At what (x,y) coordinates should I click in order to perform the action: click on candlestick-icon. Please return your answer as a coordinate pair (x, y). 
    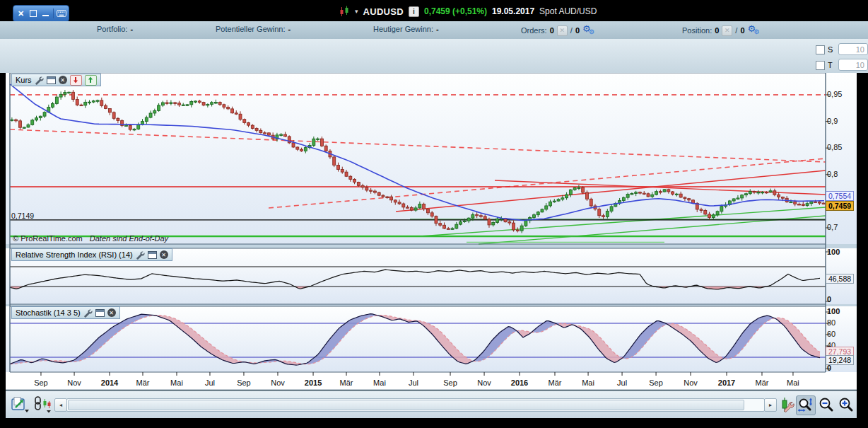
    Looking at the image, I should click on (345, 11).